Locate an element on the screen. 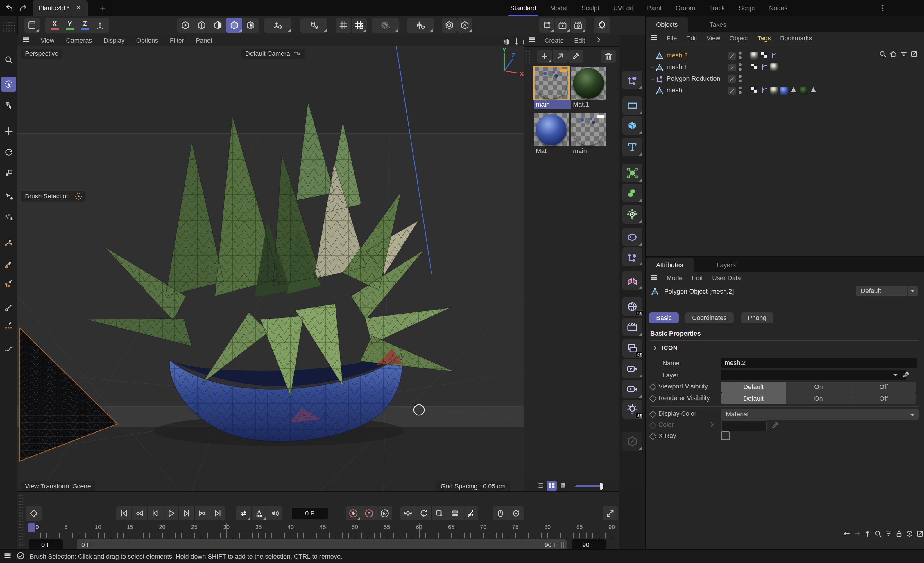 The image size is (924, 563). autokeying-button: A is located at coordinates (369, 514).